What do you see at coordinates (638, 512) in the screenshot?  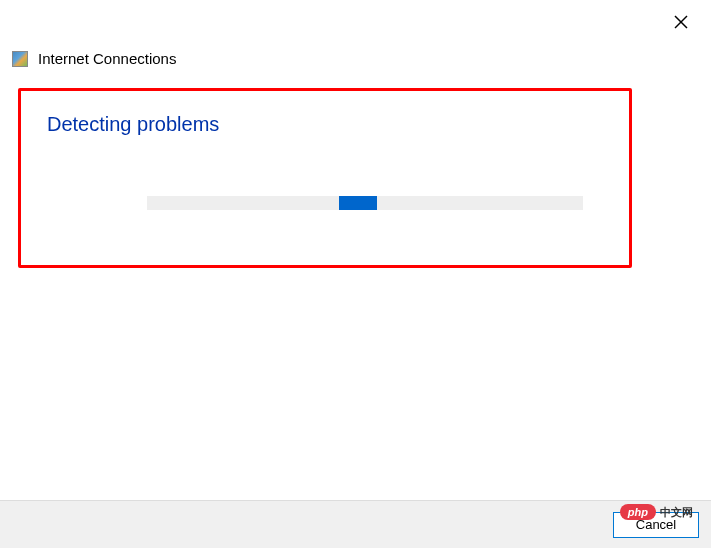 I see `watermark-badge: php` at bounding box center [638, 512].